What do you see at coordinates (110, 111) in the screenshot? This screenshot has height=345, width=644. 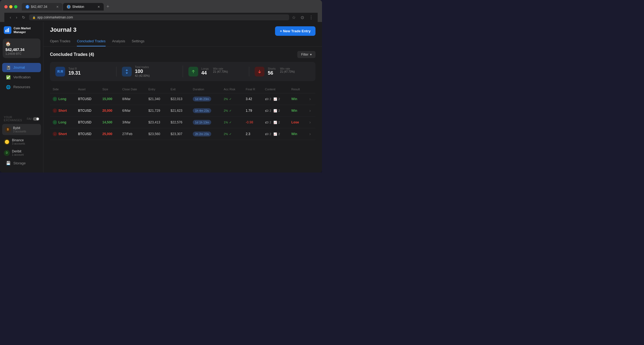 I see `trade-size-1: 20,000` at bounding box center [110, 111].